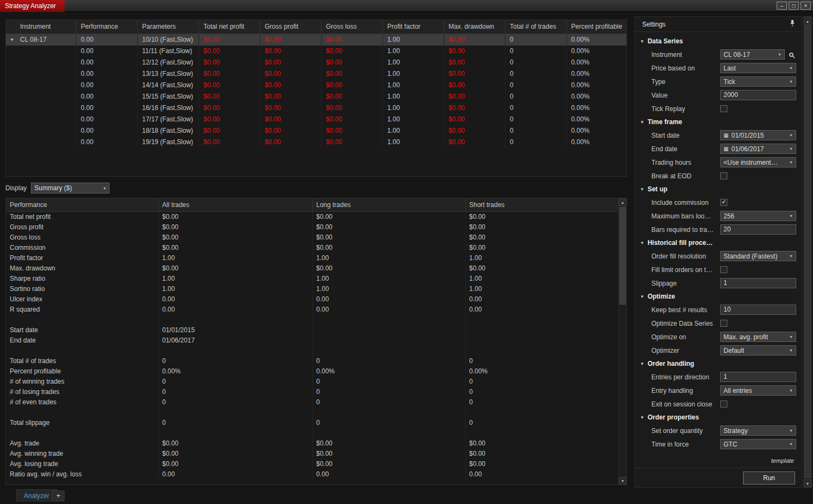 Image resolution: width=813 pixels, height=504 pixels. I want to click on tick-replay-checkbox, so click(724, 108).